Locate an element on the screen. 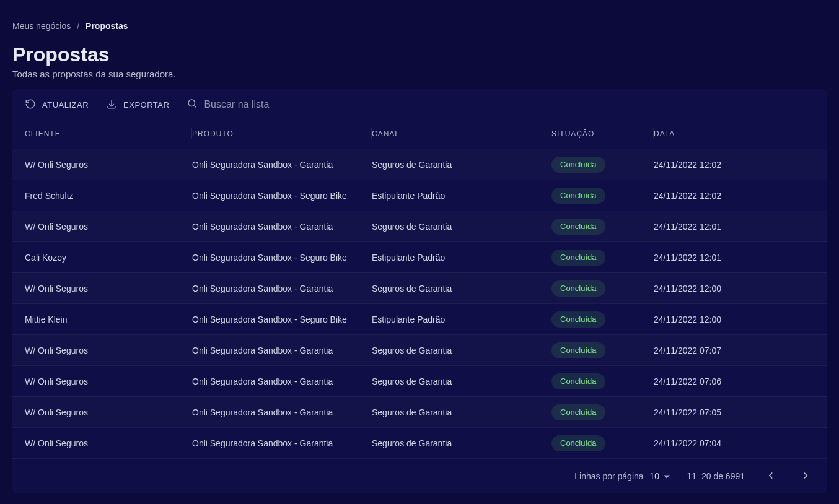 This screenshot has height=504, width=839. cell-cliente: Cali Kozey is located at coordinates (108, 258).